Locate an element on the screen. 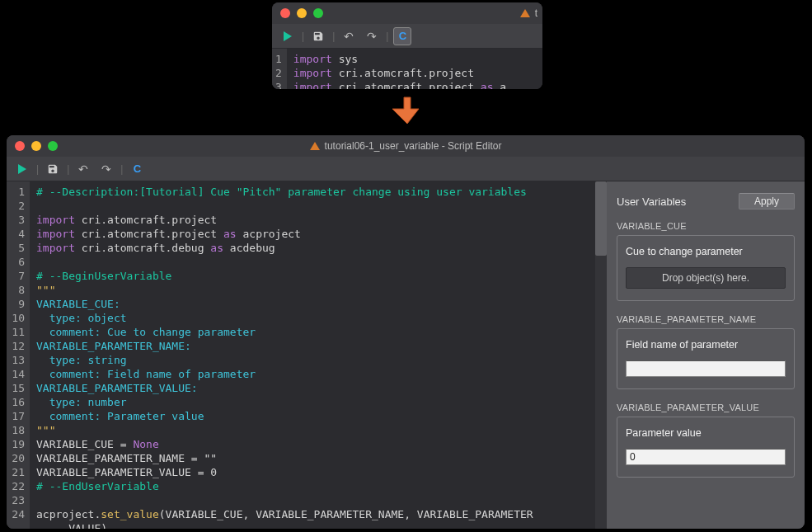  parameter-value-field is located at coordinates (706, 457).